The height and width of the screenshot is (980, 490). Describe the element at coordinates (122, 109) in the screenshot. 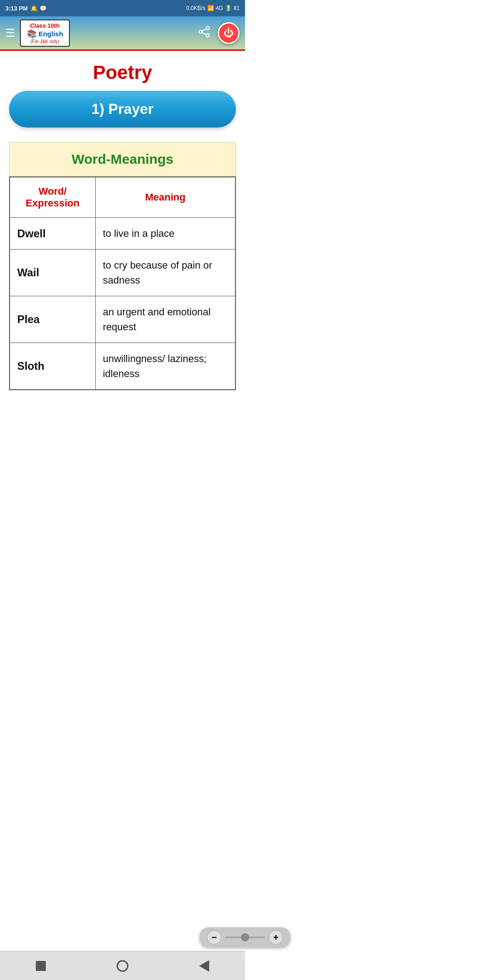

I see `poem-title-button: 1) Prayer` at that location.